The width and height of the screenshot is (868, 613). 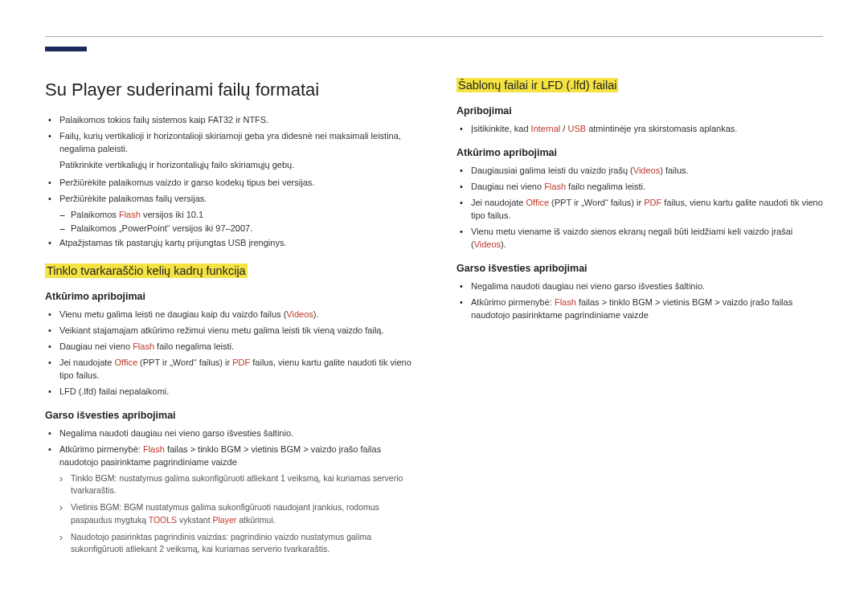 What do you see at coordinates (228, 90) in the screenshot?
I see `page-title: Su Player suderinami failų formatai` at bounding box center [228, 90].